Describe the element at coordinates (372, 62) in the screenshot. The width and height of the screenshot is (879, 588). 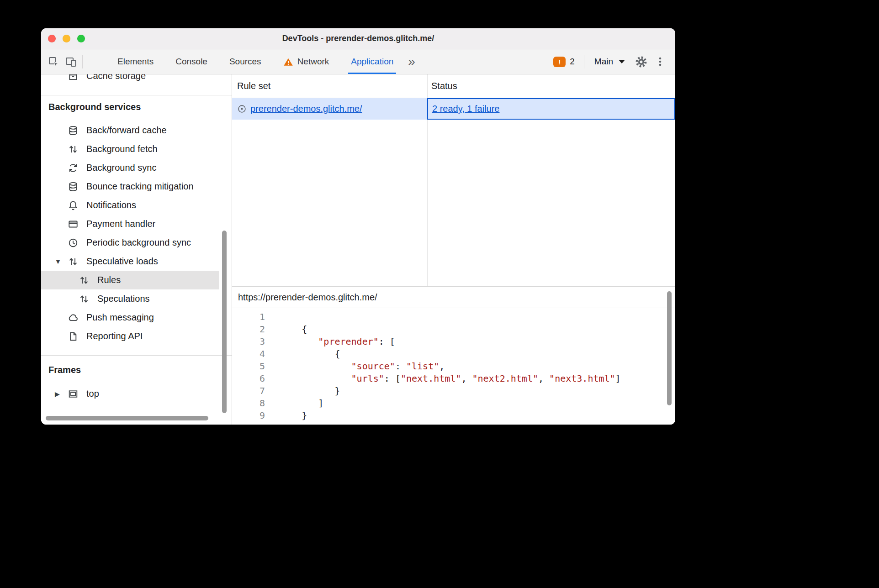
I see `tab-application: Application` at that location.